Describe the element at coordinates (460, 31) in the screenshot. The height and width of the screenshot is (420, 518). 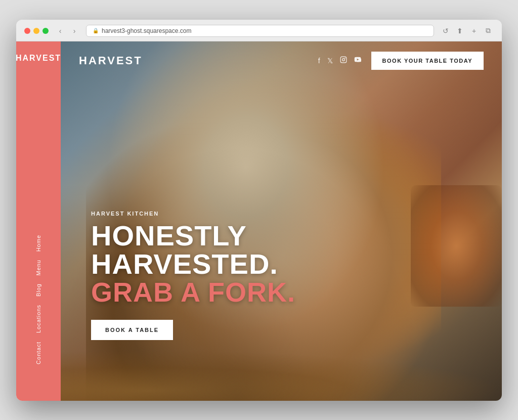
I see `share-button: ⬆` at that location.